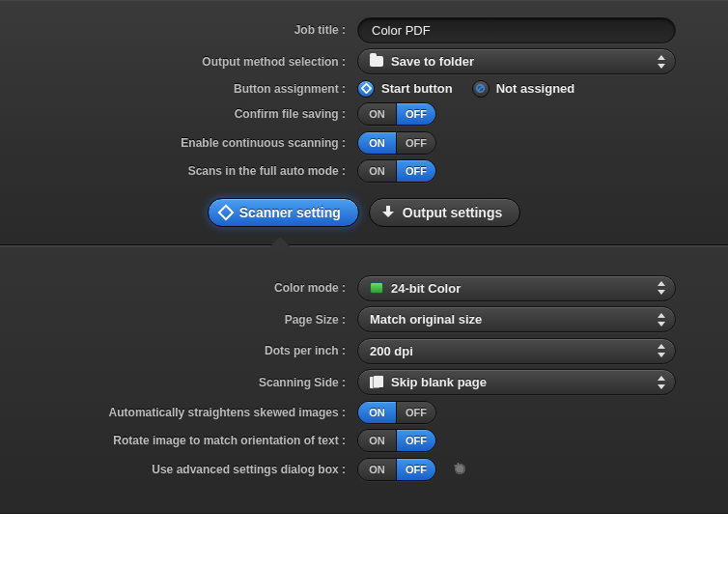  What do you see at coordinates (392, 352) in the screenshot?
I see `dpi-value: 200 dpi` at bounding box center [392, 352].